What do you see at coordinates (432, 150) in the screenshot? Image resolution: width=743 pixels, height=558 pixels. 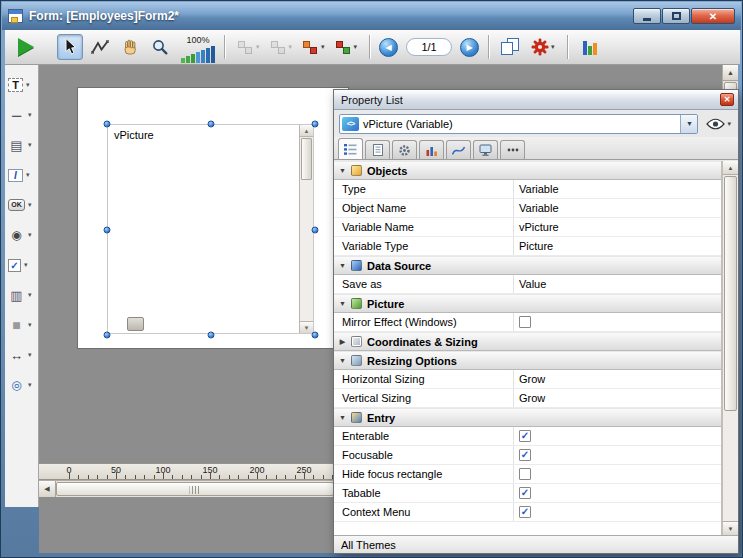 I see `stats-tab-icon` at bounding box center [432, 150].